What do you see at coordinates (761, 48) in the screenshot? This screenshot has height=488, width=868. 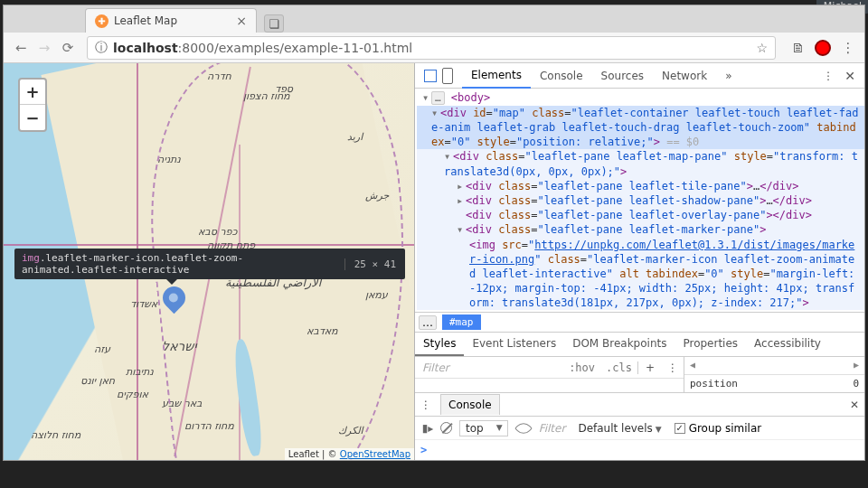 I see `bookmark-icon: ☆` at bounding box center [761, 48].